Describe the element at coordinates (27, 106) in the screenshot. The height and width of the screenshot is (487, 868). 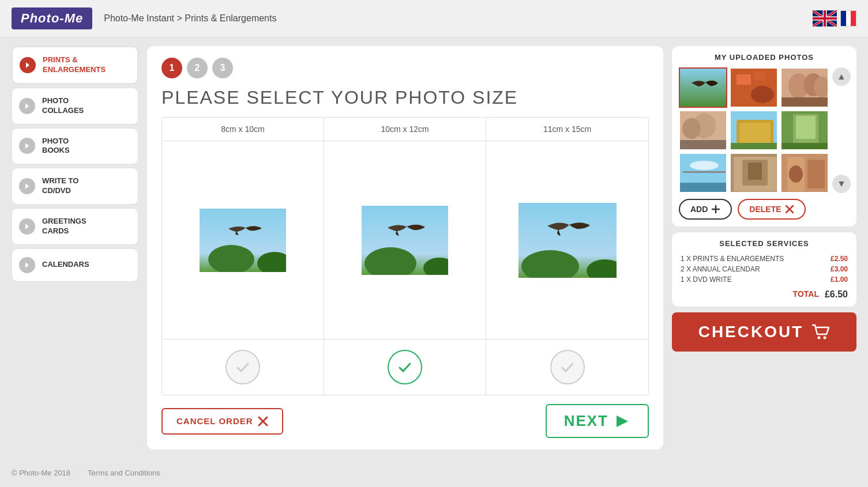
I see `arrow-icon-collages` at that location.